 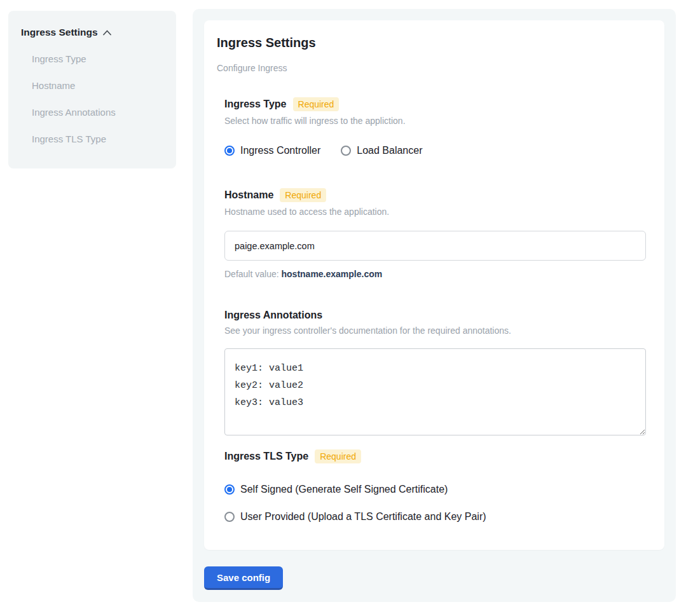 I want to click on ingress-annotations-textarea: key1: value1 key2: value2 key3: value3, so click(x=435, y=392).